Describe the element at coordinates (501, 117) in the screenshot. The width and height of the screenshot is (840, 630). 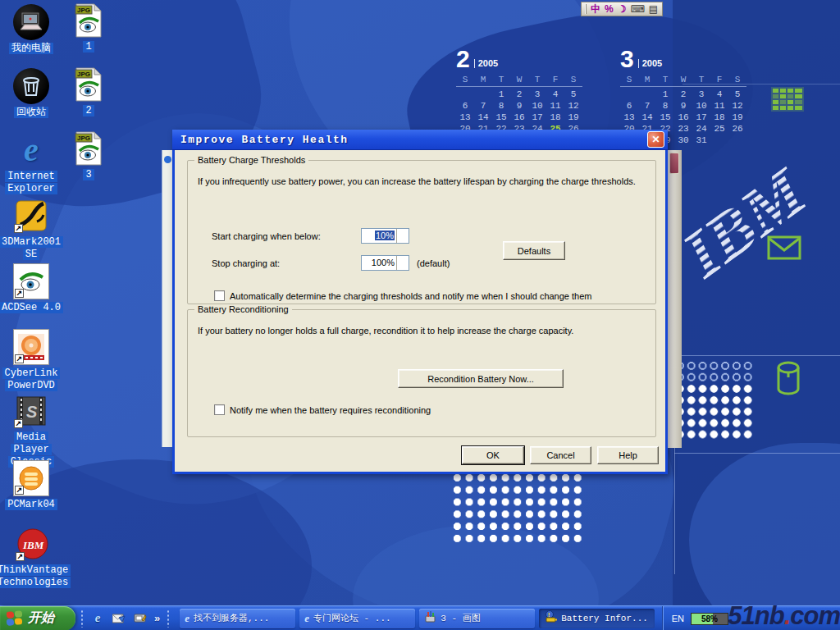
I see `calendar-day: 15` at that location.